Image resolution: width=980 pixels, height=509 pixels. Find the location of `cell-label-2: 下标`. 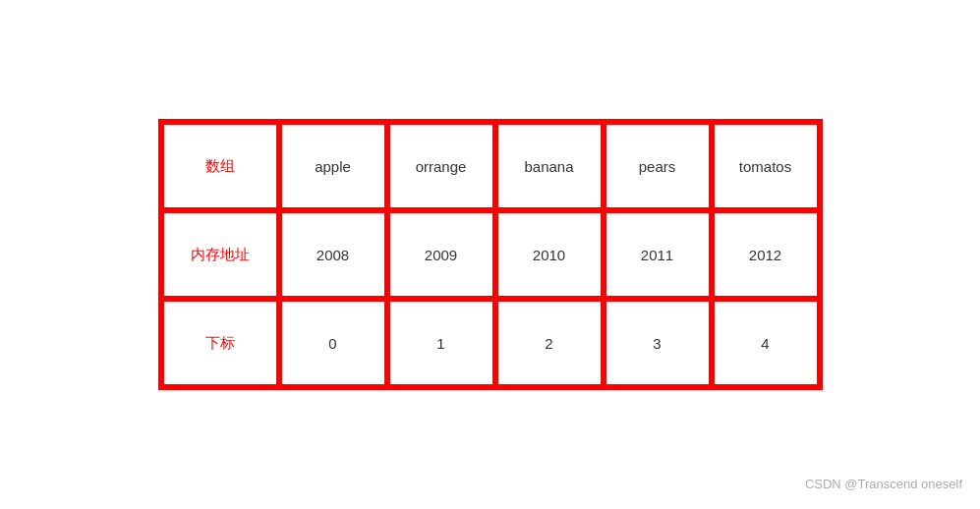

cell-label-2: 下标 is located at coordinates (220, 343).